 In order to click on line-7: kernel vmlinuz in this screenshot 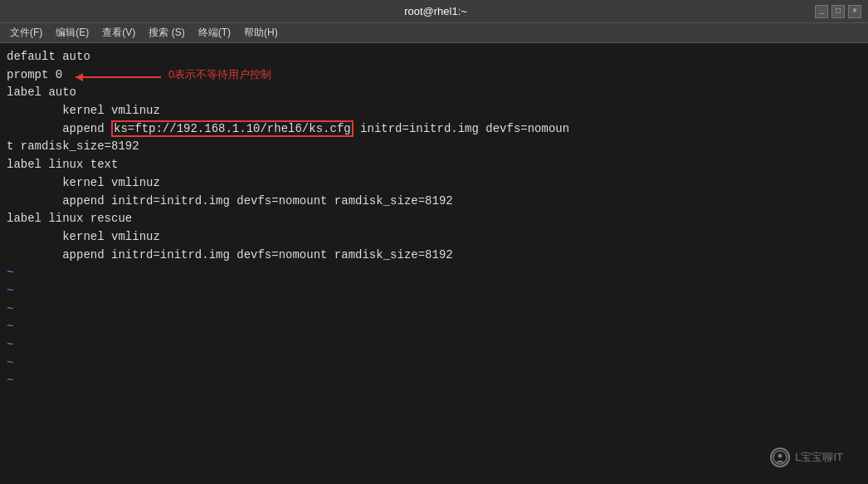, I will do `click(434, 183)`.